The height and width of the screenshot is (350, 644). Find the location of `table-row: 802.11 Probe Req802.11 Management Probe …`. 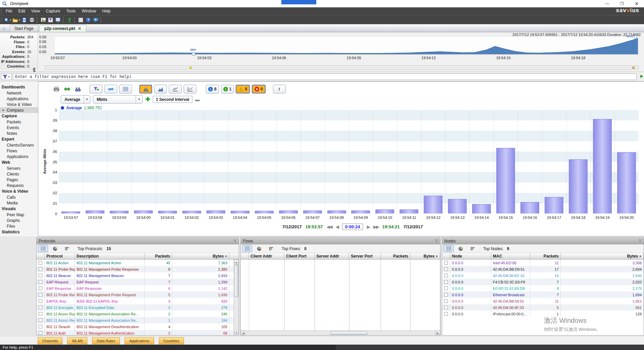

table-row: 802.11 Probe Req802.11 Management Probe … is located at coordinates (138, 295).